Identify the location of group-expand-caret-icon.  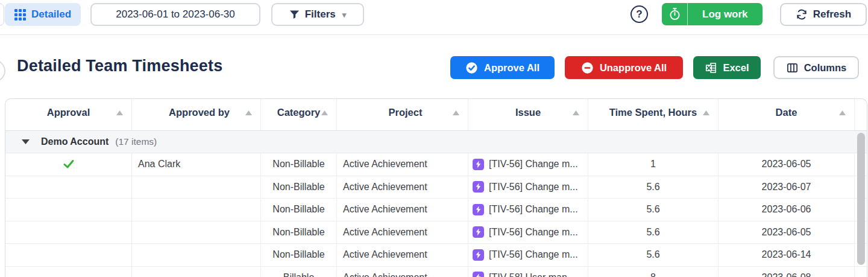
(25, 142).